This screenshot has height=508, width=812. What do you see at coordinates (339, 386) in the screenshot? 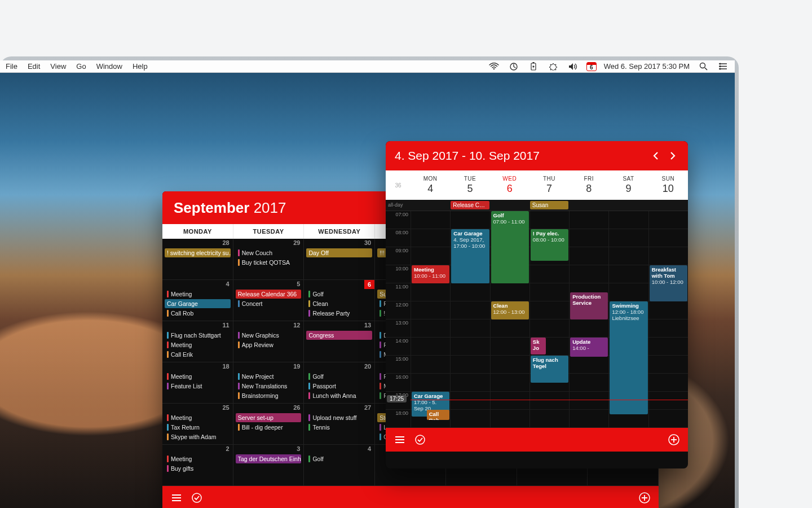
I see `month-event: Passport` at bounding box center [339, 386].